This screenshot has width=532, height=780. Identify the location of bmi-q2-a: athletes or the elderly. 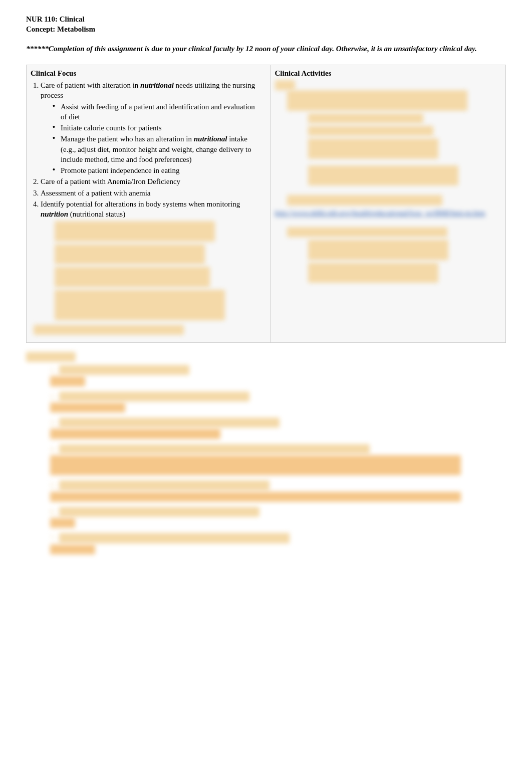
(88, 408).